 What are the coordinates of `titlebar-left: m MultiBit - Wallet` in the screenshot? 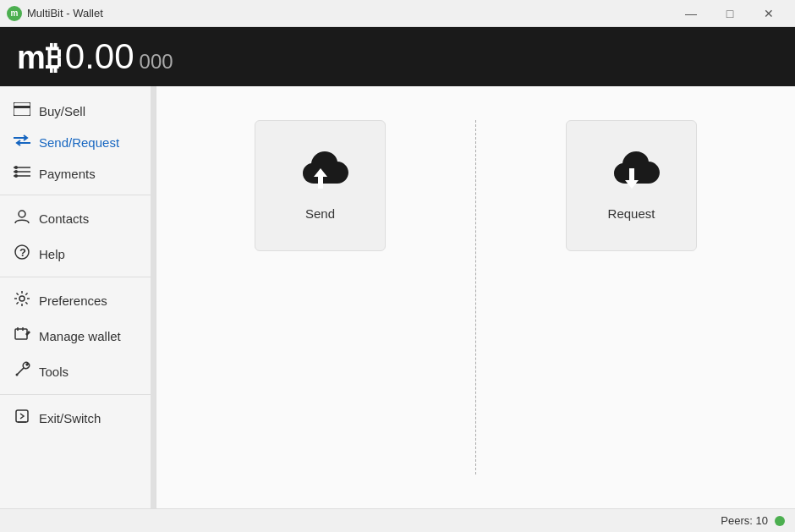 It's located at (55, 14).